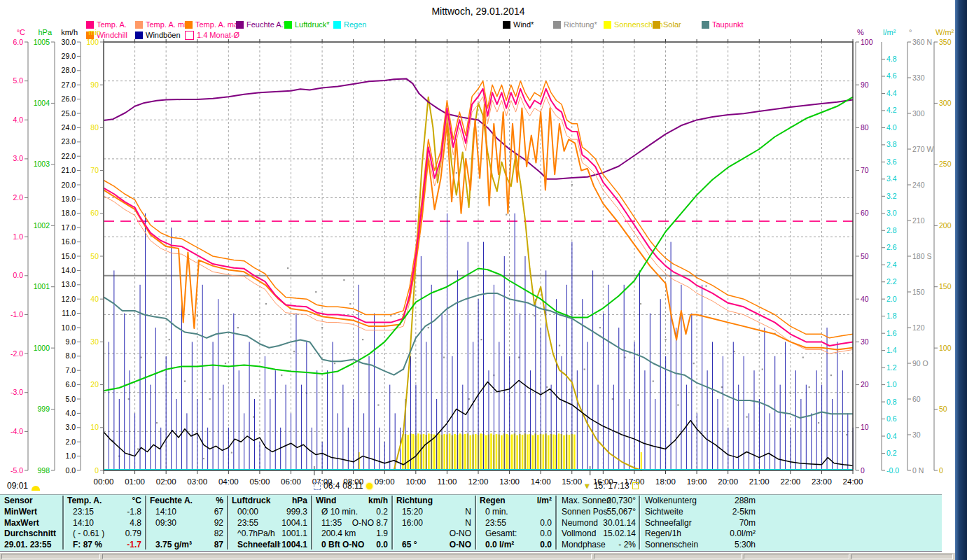  What do you see at coordinates (17, 314) in the screenshot?
I see `axis-tick-label: -1.0` at bounding box center [17, 314].